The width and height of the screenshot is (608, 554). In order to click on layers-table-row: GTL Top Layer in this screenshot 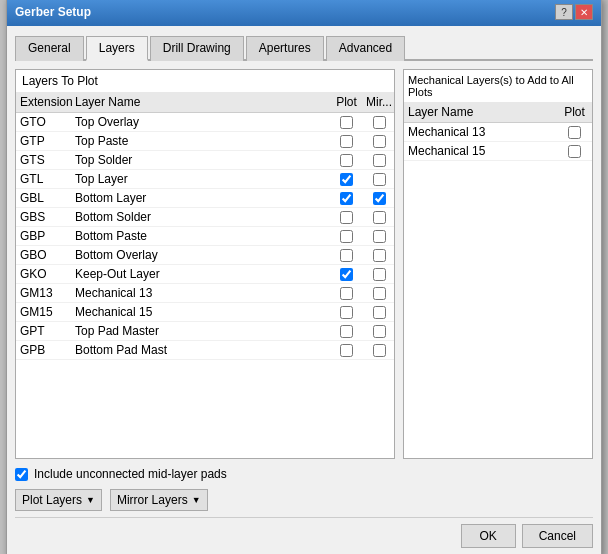, I will do `click(205, 180)`.